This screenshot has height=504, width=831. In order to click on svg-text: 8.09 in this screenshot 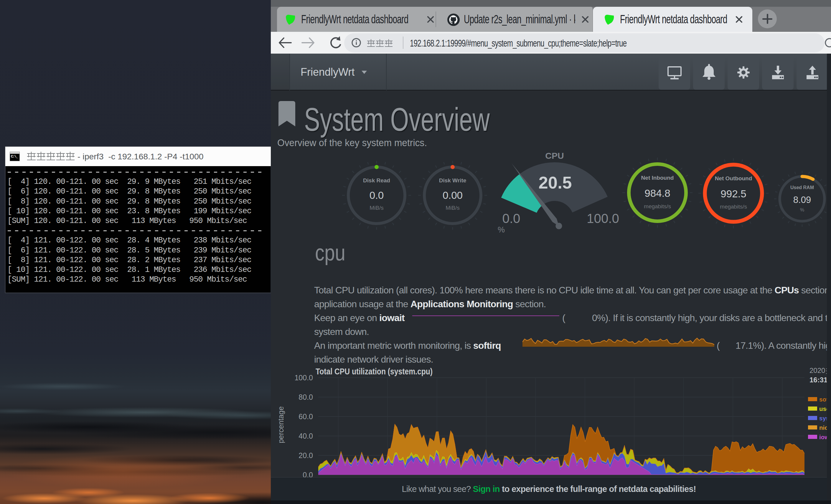, I will do `click(802, 200)`.